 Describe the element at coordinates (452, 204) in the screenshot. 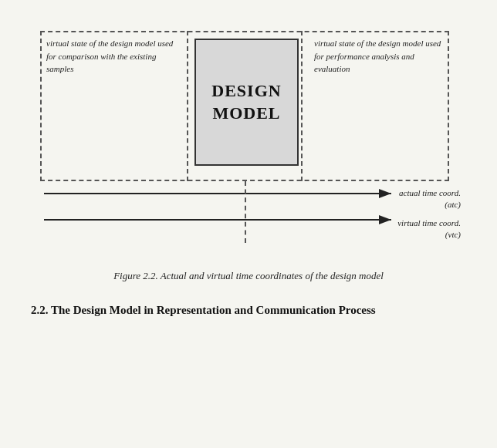

I see `atc-line2: (atc)` at that location.